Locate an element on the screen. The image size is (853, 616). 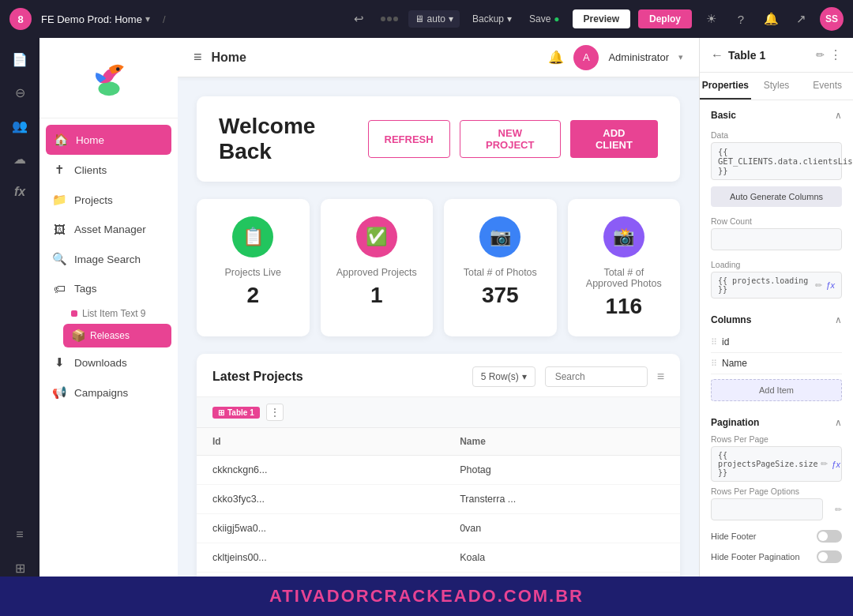
loading-fx-icon: ƒx is located at coordinates (830, 285).